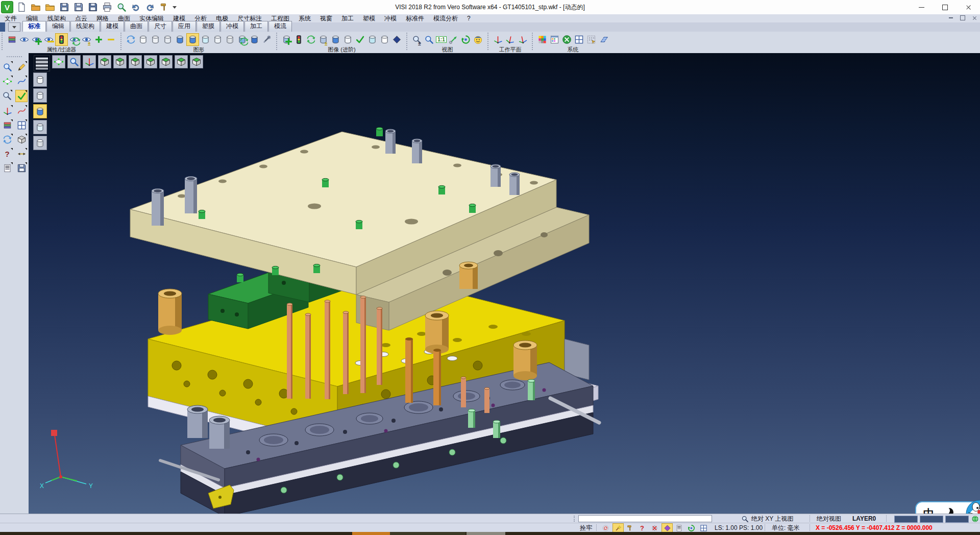  I want to click on close-button, so click(968, 7).